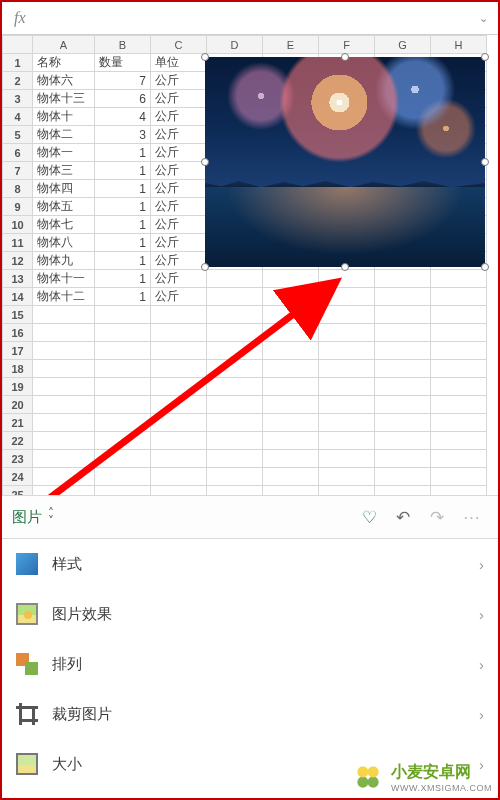 The width and height of the screenshot is (500, 800). What do you see at coordinates (64, 135) in the screenshot?
I see `cell: 物体二` at bounding box center [64, 135].